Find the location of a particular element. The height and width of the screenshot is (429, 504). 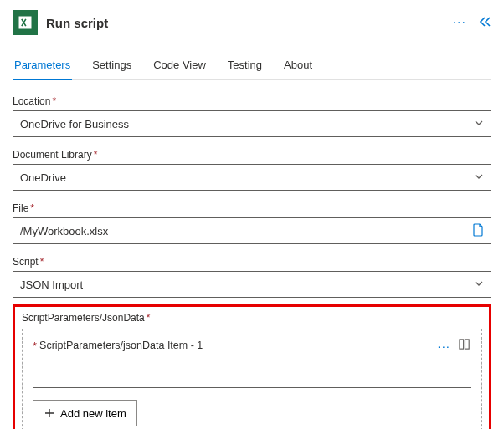

add-new-item-button: Add new item is located at coordinates (85, 413).